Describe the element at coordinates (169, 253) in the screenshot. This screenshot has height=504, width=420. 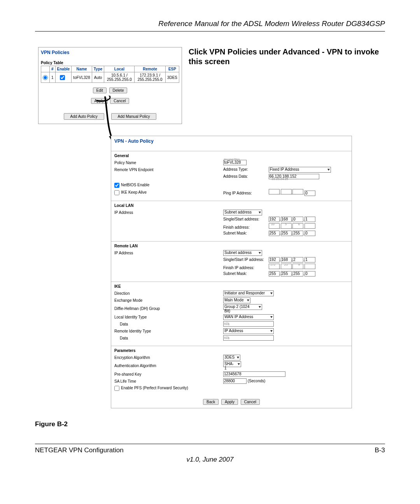
I see `remote-ip-label: IP Address` at that location.